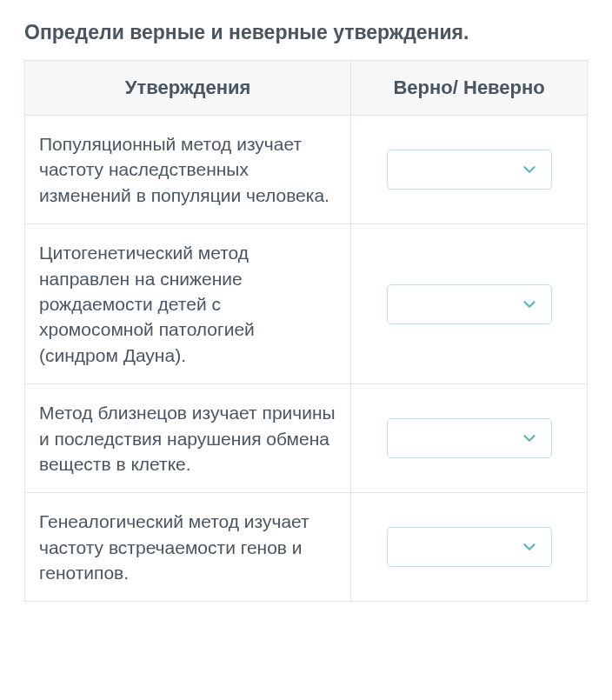 The width and height of the screenshot is (612, 700). What do you see at coordinates (188, 548) in the screenshot?
I see `statement-text: Генеалогический метод изучает частоту вс…` at bounding box center [188, 548].